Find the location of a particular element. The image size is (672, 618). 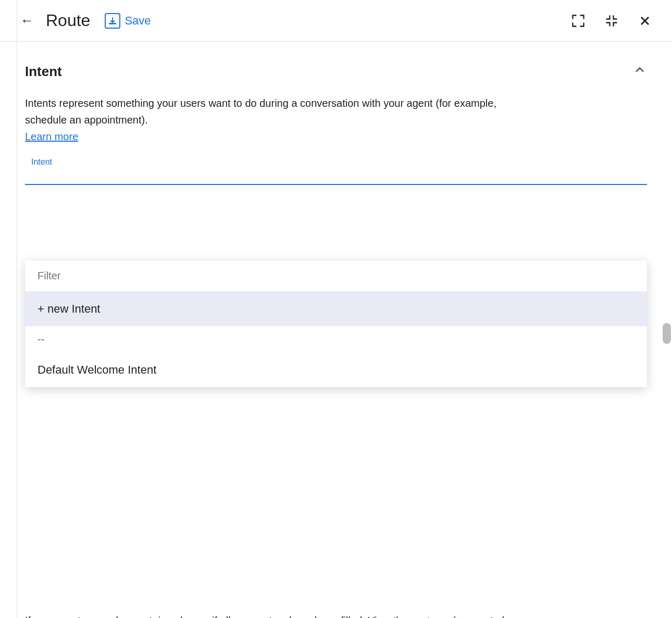

syntax-reference-link: syntax reference is located at coordinates (449, 616).